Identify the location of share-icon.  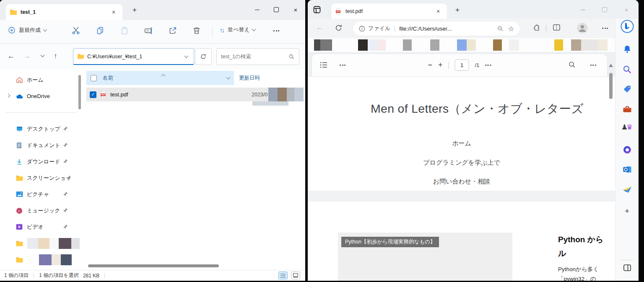
(173, 31).